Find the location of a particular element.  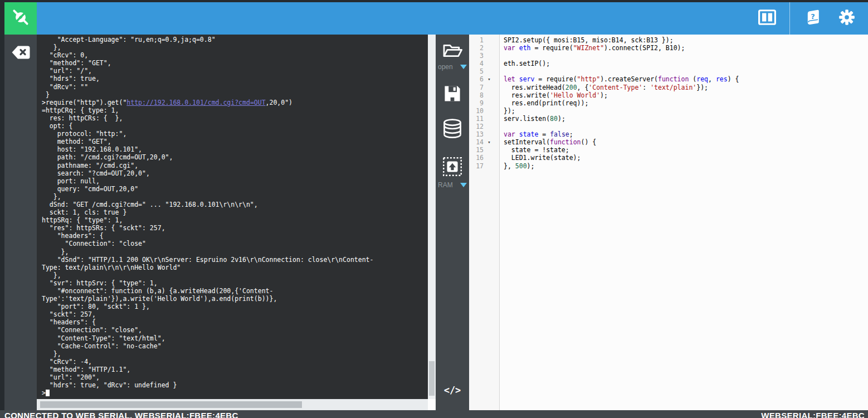

terminal-vertical-scrollbar is located at coordinates (432, 217).